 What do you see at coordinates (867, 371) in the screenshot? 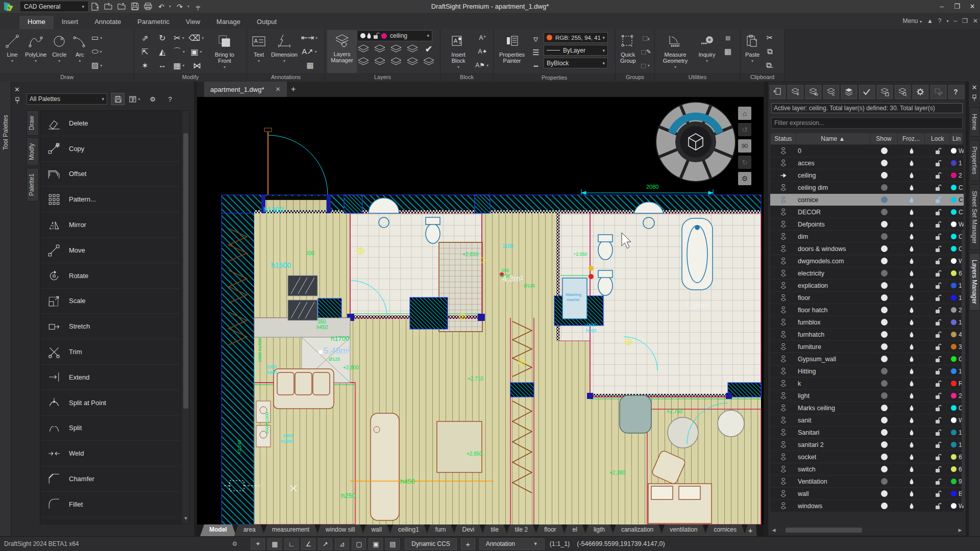
I see `layer-row-hitting: Hitting1` at bounding box center [867, 371].